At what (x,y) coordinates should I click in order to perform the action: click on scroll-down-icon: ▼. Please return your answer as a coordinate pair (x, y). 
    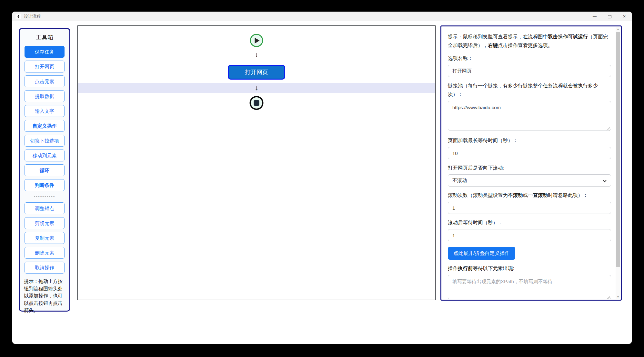
    Looking at the image, I should click on (618, 297).